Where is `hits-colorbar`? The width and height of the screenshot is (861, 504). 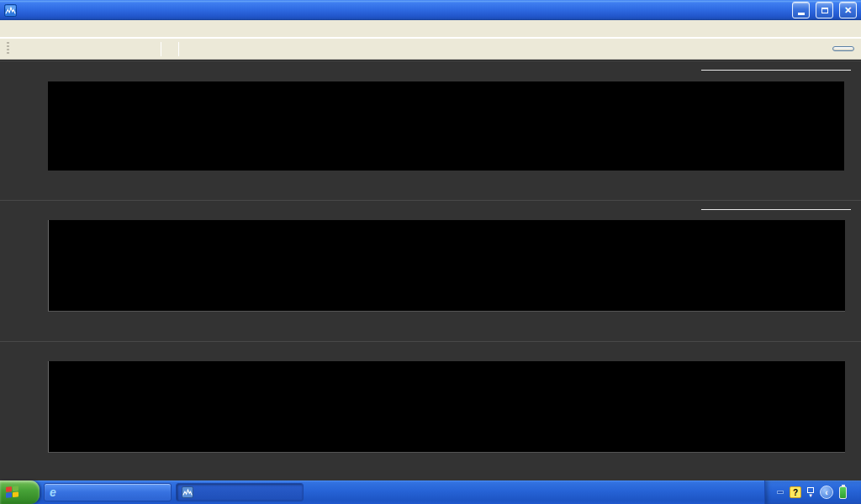
hits-colorbar is located at coordinates (774, 207).